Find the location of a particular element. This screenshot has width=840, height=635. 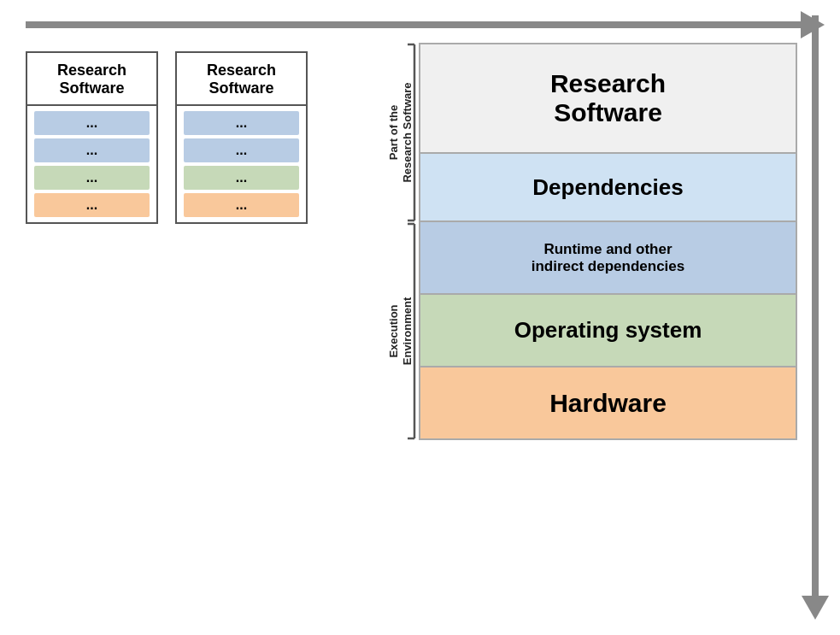

layer-research-software: Research Software is located at coordinates (608, 98).